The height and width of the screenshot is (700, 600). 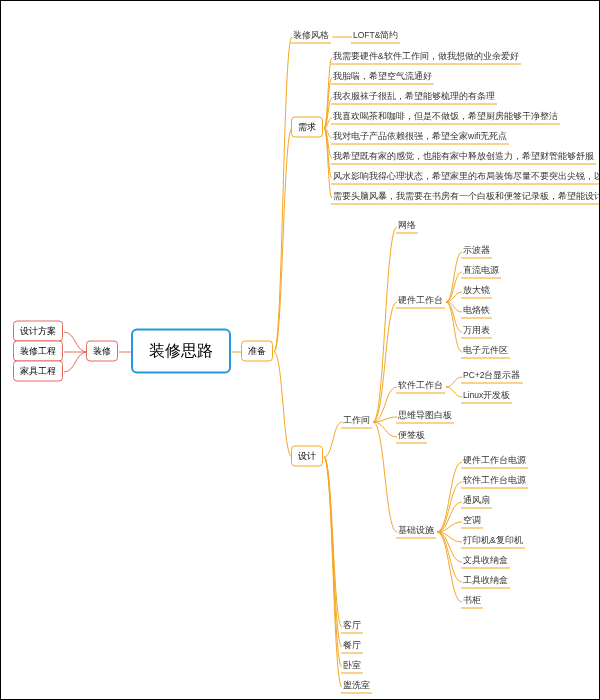 I want to click on workroom-software-bench: 软件工作台, so click(x=420, y=386).